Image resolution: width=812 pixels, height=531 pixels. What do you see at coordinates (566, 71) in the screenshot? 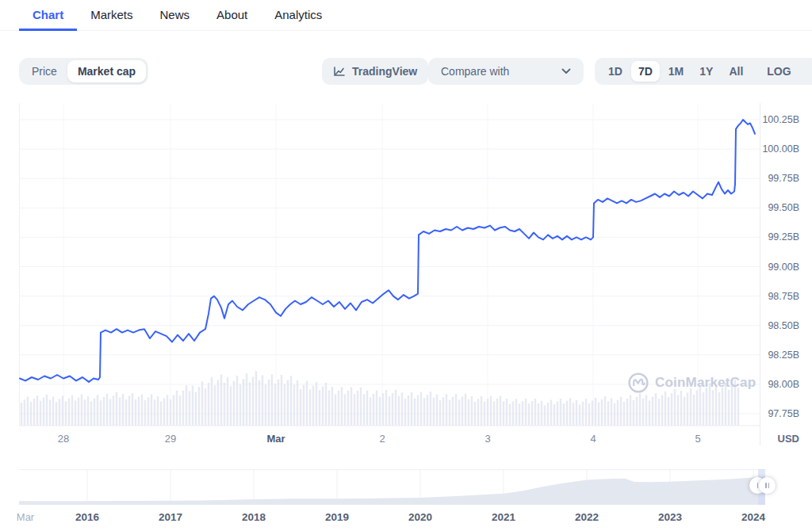
I see `chevron-down-icon` at bounding box center [566, 71].